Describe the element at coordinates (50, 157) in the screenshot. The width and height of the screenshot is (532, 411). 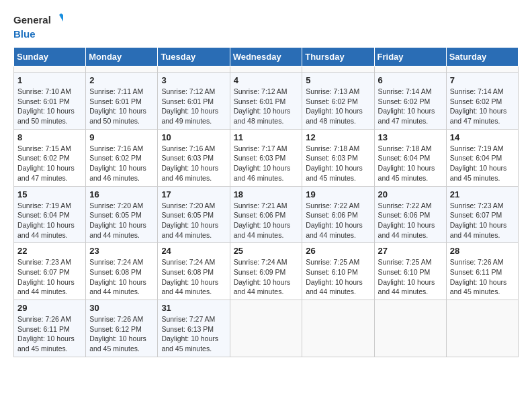
I see `calendar-cell: 8Sunrise: 7:15 AM Sunset: 6:02 PM Daylig…` at that location.